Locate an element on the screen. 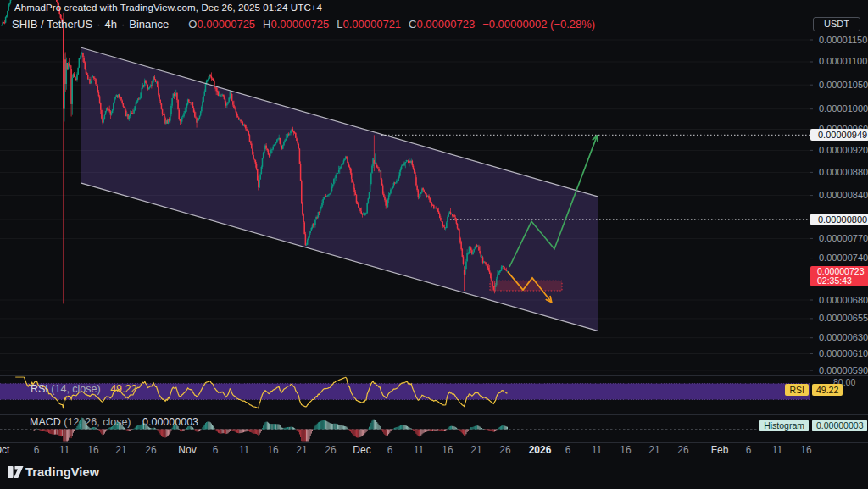 The image size is (868, 489). price-tick-label: 0.00001000 is located at coordinates (843, 108).